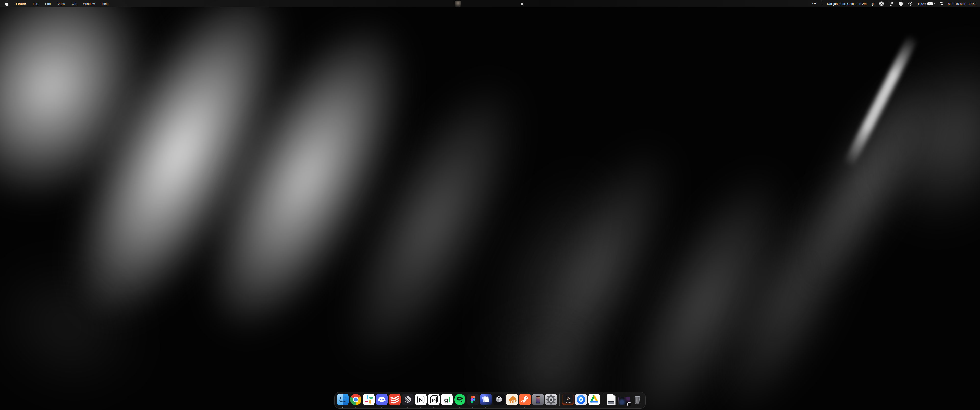  What do you see at coordinates (356, 399) in the screenshot?
I see `chrome-icon` at bounding box center [356, 399].